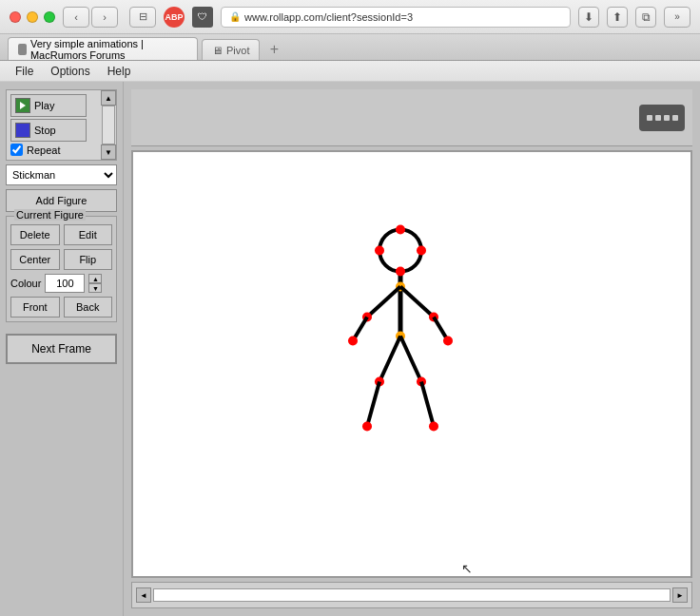 Image resolution: width=700 pixels, height=616 pixels. What do you see at coordinates (61, 235) in the screenshot?
I see `delete-edit-row: Delete Edit` at bounding box center [61, 235].